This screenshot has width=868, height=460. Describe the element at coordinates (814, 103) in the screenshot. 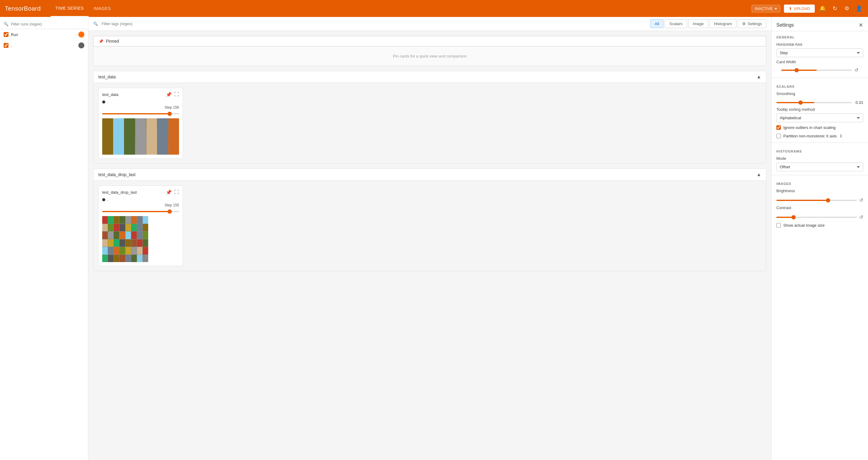

I see `smoothing-slider` at that location.